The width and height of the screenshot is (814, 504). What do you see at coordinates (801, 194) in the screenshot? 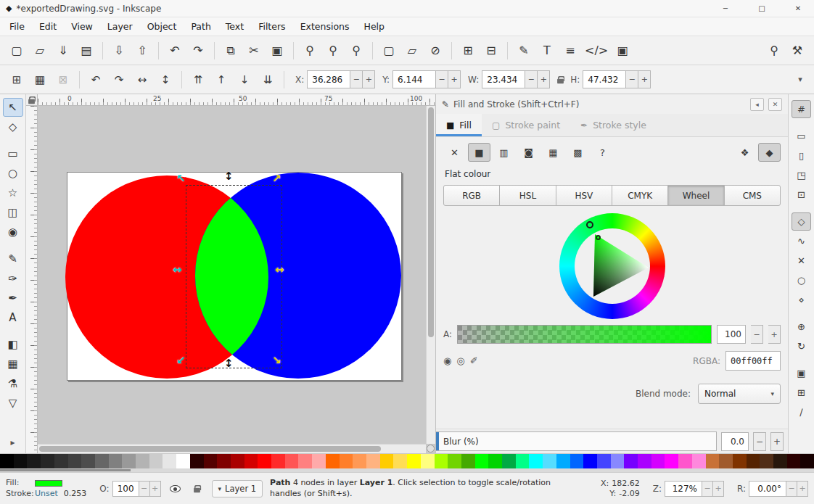
I see `snap-bbox-centers: ⊡` at bounding box center [801, 194].